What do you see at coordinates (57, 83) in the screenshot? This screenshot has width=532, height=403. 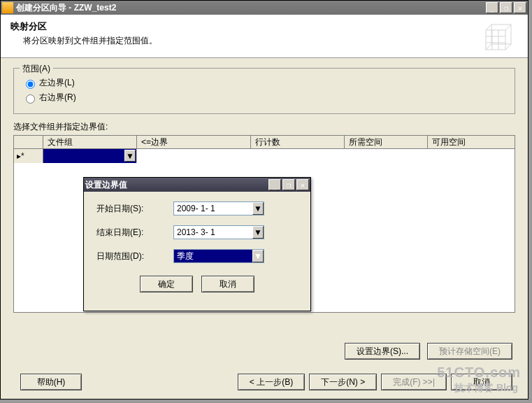 I see `left-boundary-label: 左边界(L)` at bounding box center [57, 83].